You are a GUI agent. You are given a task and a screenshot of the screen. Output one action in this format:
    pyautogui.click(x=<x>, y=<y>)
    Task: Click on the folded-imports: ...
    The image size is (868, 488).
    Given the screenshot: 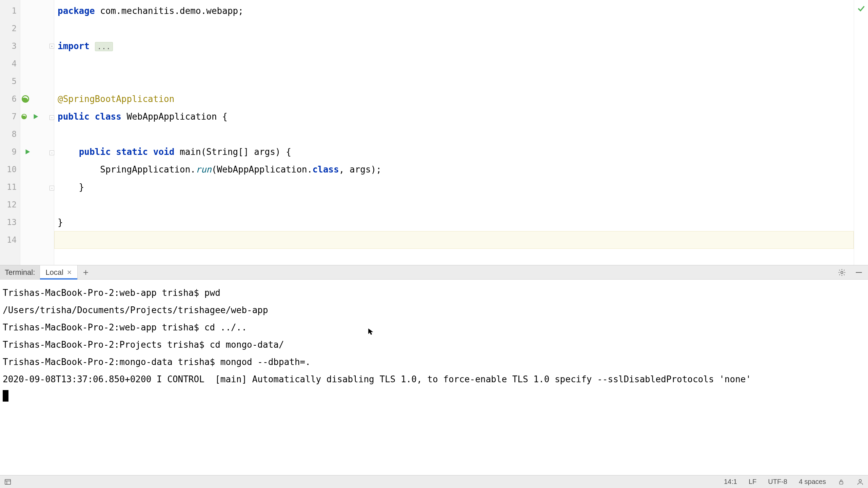 What is the action you would take?
    pyautogui.click(x=104, y=47)
    